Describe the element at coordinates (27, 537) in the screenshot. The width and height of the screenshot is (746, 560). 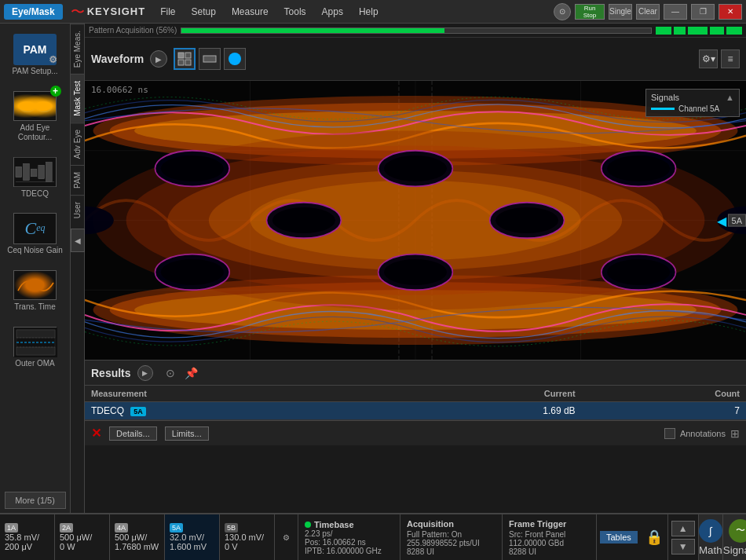
I see `status-ch1a: 1A 35.8 mV/ 200 μV` at that location.